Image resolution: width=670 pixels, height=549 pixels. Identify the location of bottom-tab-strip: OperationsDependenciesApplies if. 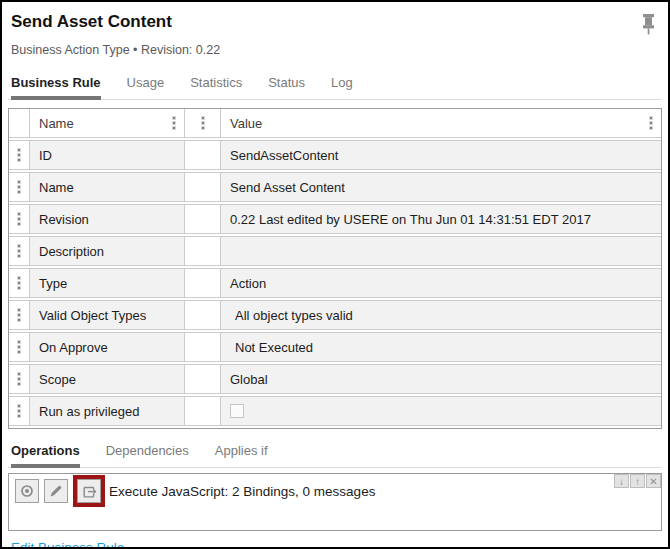
(335, 454).